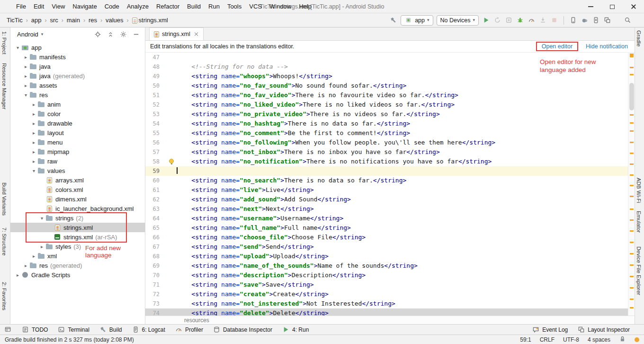  I want to click on toolwindow-terminal: Terminal, so click(73, 330).